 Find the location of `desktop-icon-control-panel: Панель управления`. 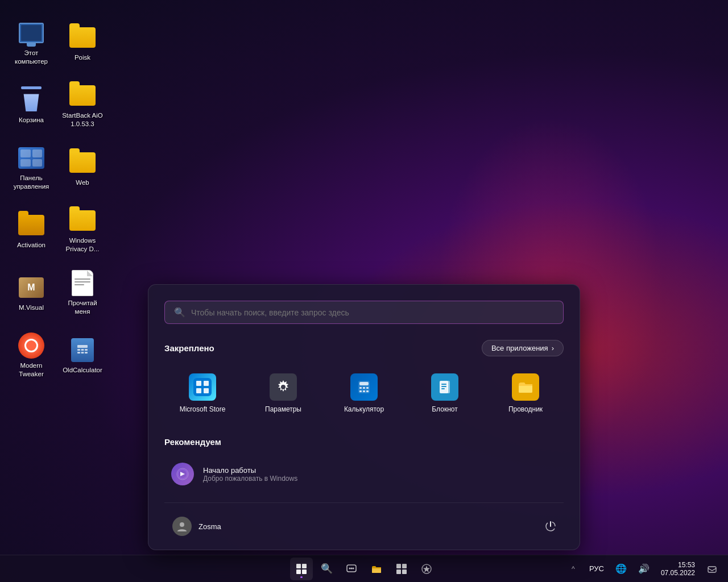

desktop-icon-control-panel: Панель управления is located at coordinates (31, 168).